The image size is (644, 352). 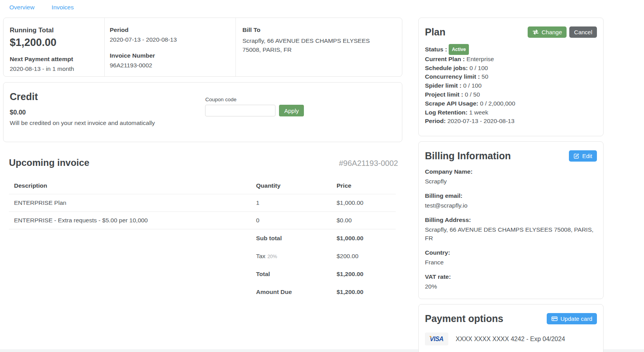 What do you see at coordinates (511, 177) in the screenshot?
I see `billing-field: Company Name: Scrapfly` at bounding box center [511, 177].